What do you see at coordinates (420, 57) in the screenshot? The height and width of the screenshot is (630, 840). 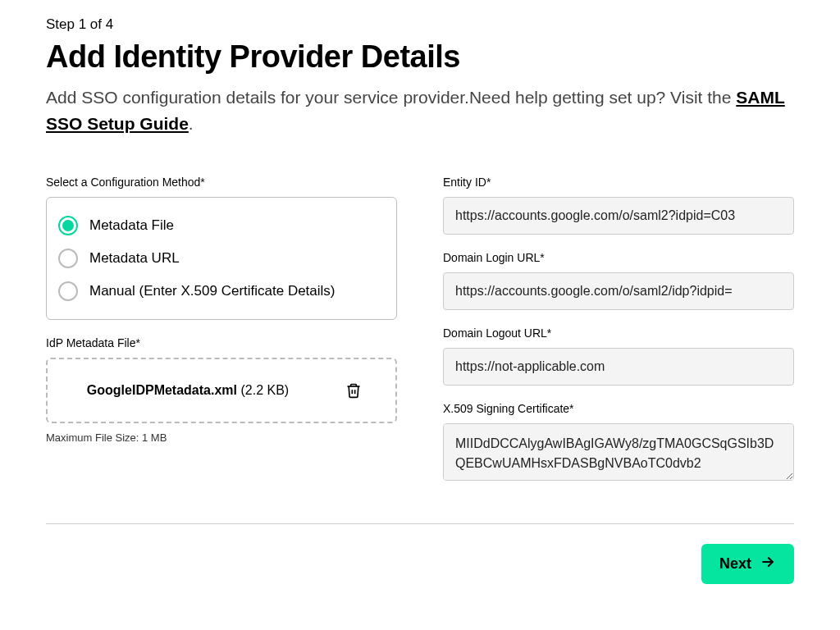 I see `page-title: Add Identity Provider Details` at bounding box center [420, 57].